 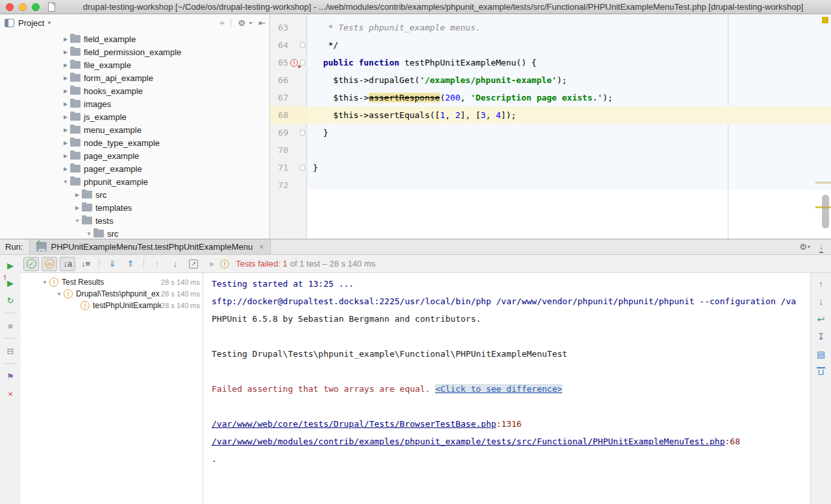 What do you see at coordinates (569, 97) in the screenshot?
I see `code-text: $this->assertResponse(200, 'Description …` at bounding box center [569, 97].